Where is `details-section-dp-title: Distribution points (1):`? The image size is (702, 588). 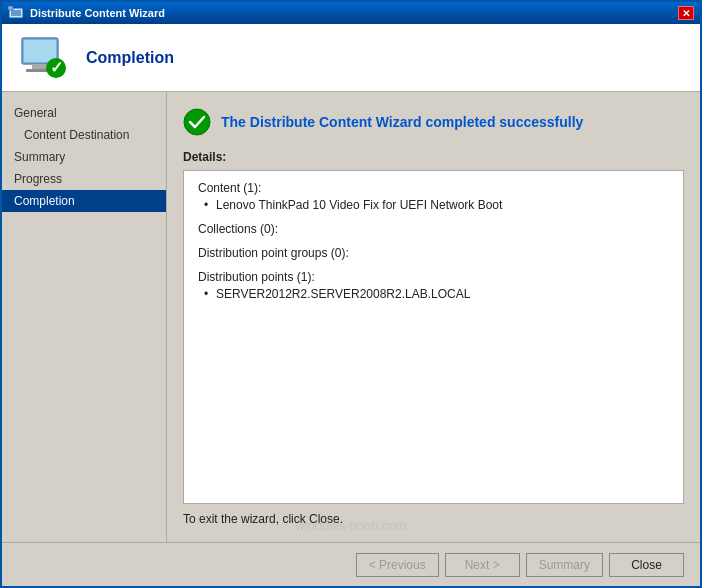 details-section-dp-title: Distribution points (1): is located at coordinates (434, 277).